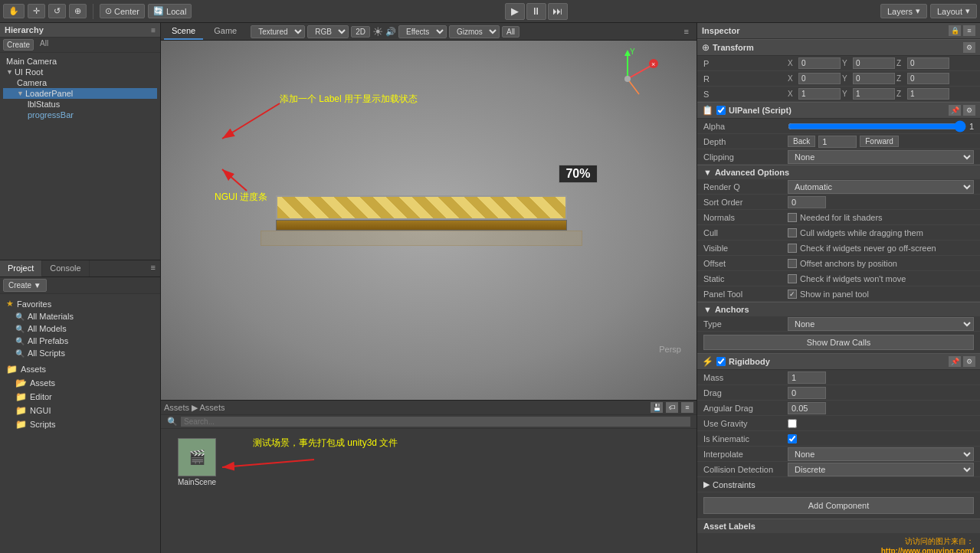 This screenshot has width=980, height=553. What do you see at coordinates (929, 78) in the screenshot?
I see `rot-z-input` at bounding box center [929, 78].